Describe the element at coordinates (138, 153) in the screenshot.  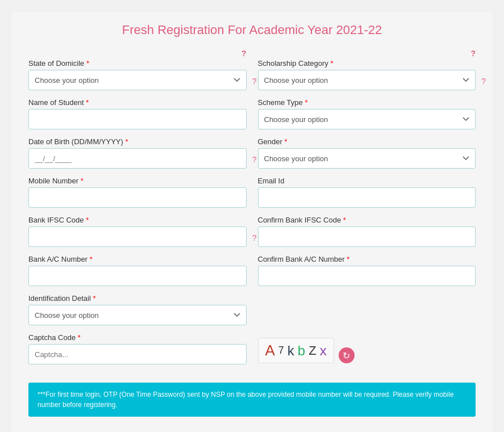
I see `dob-group: Date of Birth (DD/MM/YYYY) * ?` at that location.